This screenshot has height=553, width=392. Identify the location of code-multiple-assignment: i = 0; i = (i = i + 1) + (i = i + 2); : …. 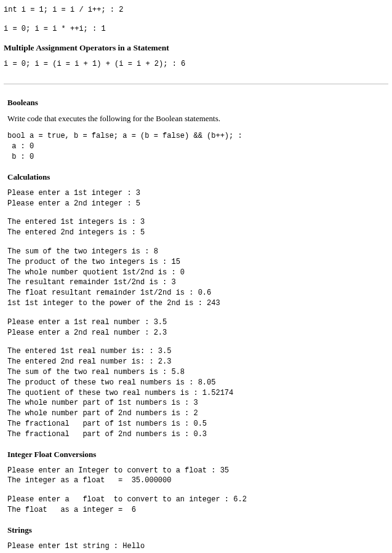
(196, 64).